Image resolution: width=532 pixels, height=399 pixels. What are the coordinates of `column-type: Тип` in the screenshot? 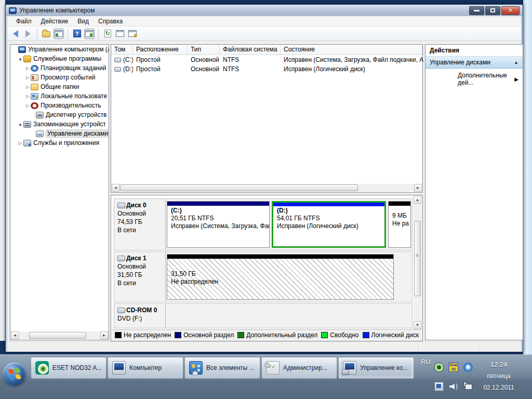 It's located at (204, 50).